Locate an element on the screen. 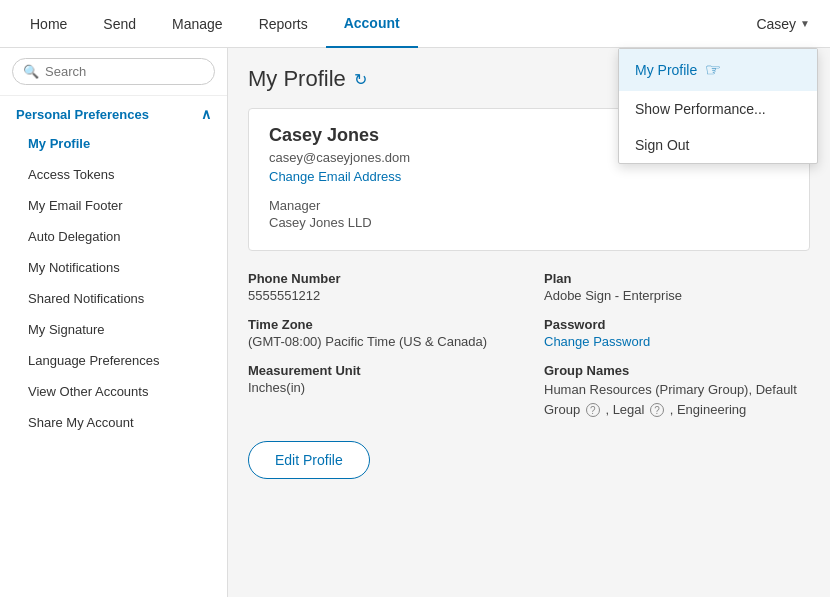  sidebar-item-my-email-footer: My Email Footer is located at coordinates (114, 206).